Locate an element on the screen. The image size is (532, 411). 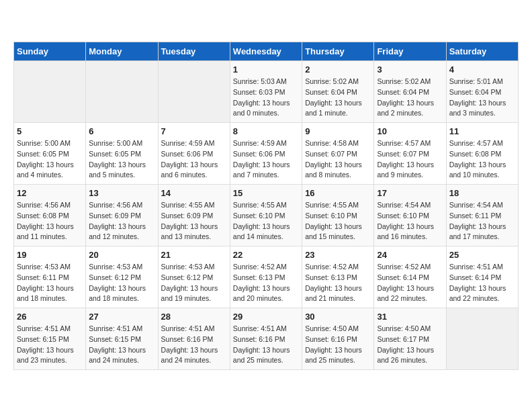
day-number: 2 is located at coordinates (338, 70).